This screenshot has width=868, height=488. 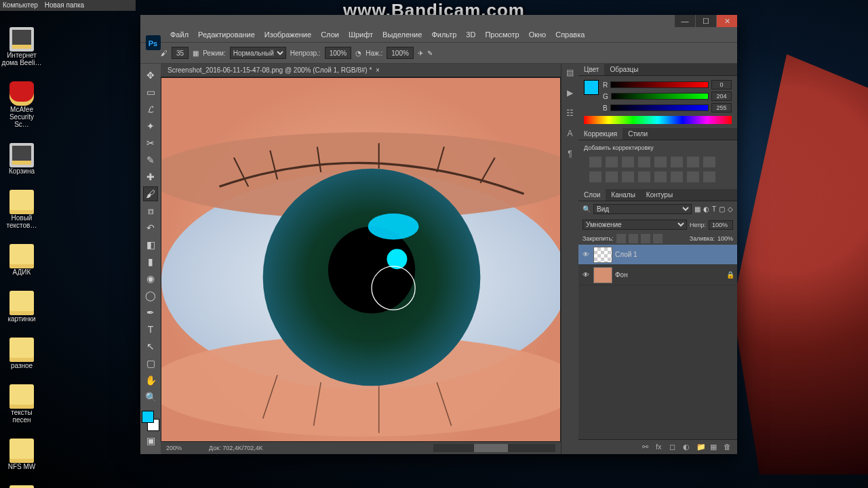 What do you see at coordinates (660, 162) in the screenshot?
I see `adj-vibrance-icon` at bounding box center [660, 162].